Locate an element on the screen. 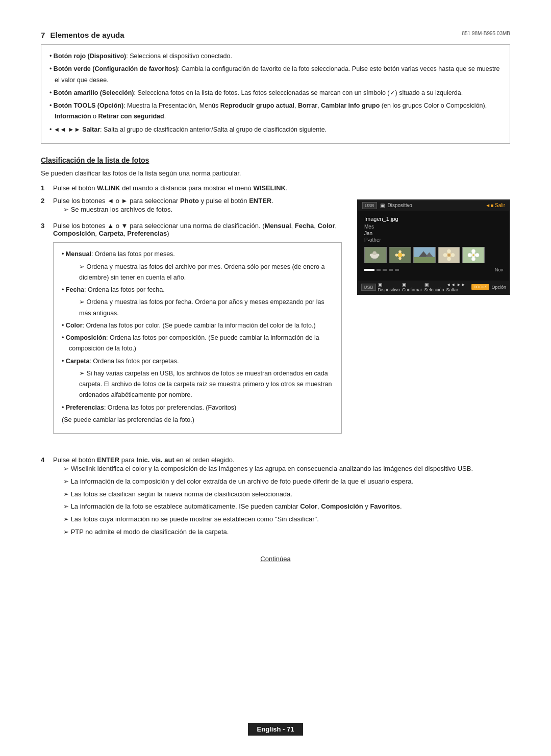 The height and width of the screenshot is (756, 551). sort-mensual-detail: Ordena y muestra las fotos del archivo p… is located at coordinates (200, 272).